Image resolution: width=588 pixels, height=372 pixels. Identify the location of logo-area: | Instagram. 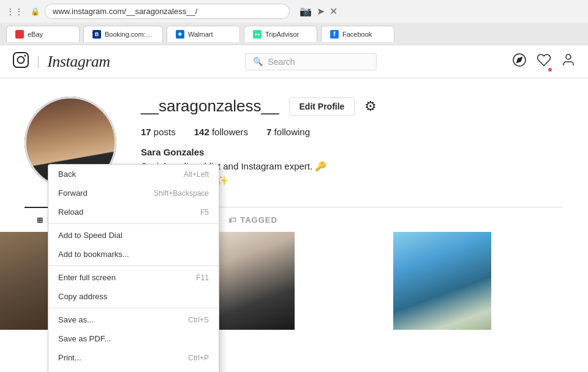
(61, 62).